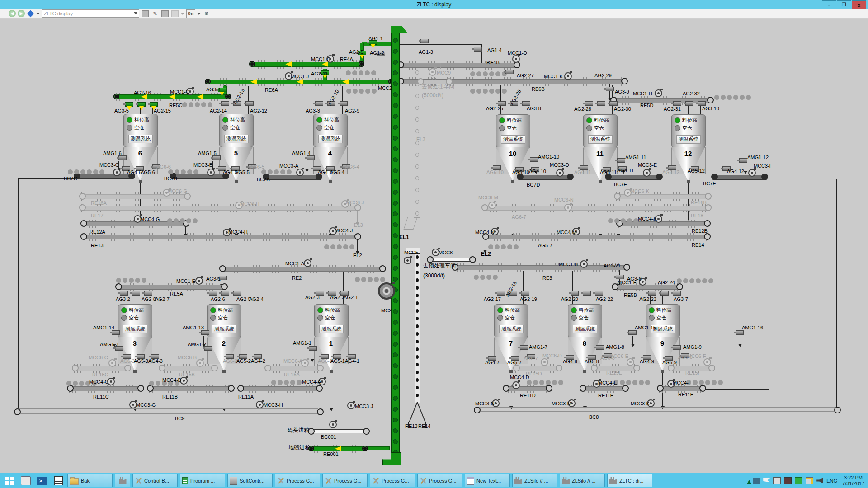 The width and height of the screenshot is (868, 488). Describe the element at coordinates (707, 362) in the screenshot. I see `fan-MCC6-F` at that location.